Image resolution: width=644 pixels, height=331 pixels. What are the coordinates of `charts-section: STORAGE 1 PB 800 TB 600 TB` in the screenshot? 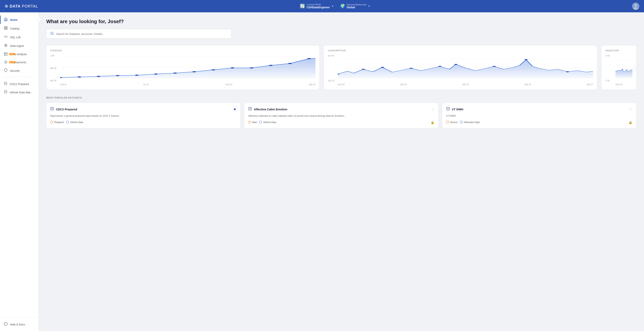 It's located at (341, 68).